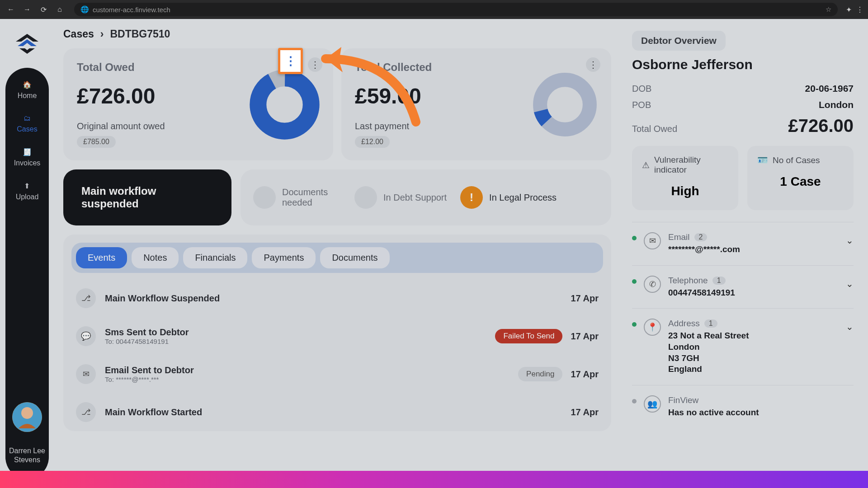 The width and height of the screenshot is (868, 488). What do you see at coordinates (743, 287) in the screenshot?
I see `contact-phone: ✆ Telephone1 00447458149191 ⌄` at bounding box center [743, 287].